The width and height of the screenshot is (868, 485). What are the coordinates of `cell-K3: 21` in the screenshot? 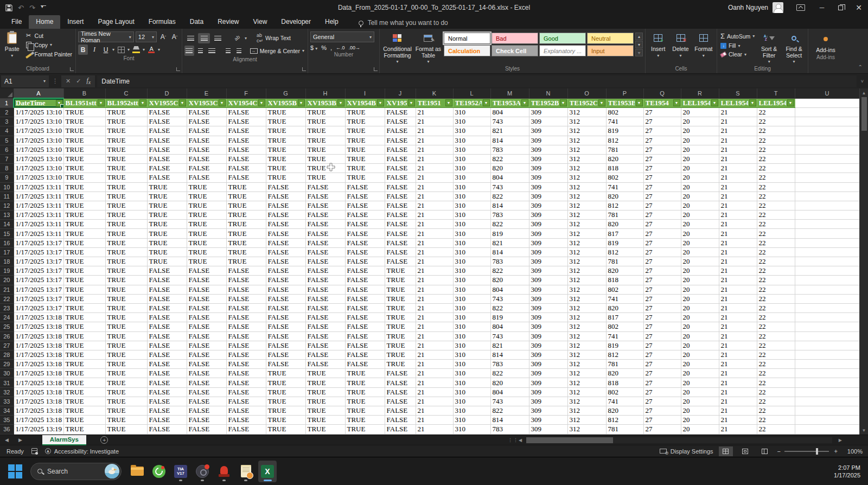 It's located at (434, 122).